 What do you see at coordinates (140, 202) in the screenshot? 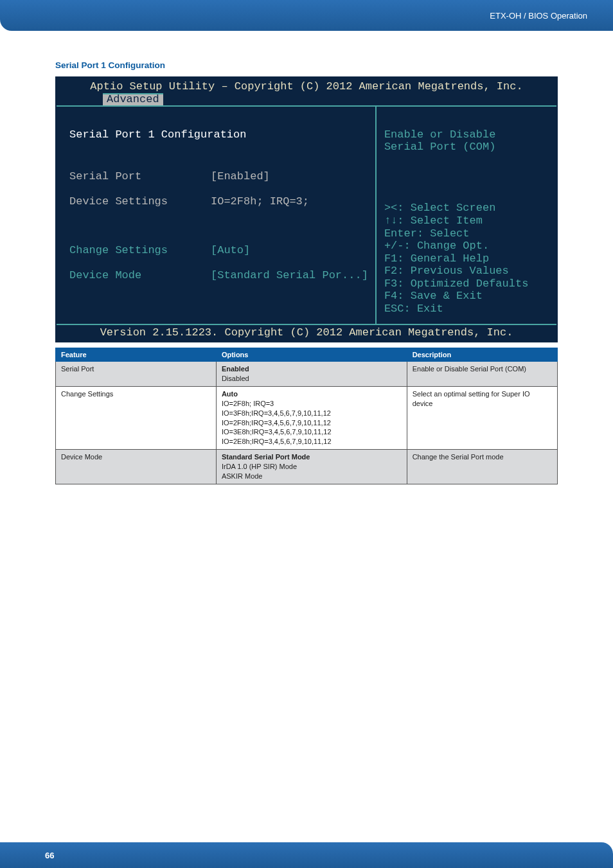
I see `bios-item-device-settings-label: Device Settings` at bounding box center [140, 202].